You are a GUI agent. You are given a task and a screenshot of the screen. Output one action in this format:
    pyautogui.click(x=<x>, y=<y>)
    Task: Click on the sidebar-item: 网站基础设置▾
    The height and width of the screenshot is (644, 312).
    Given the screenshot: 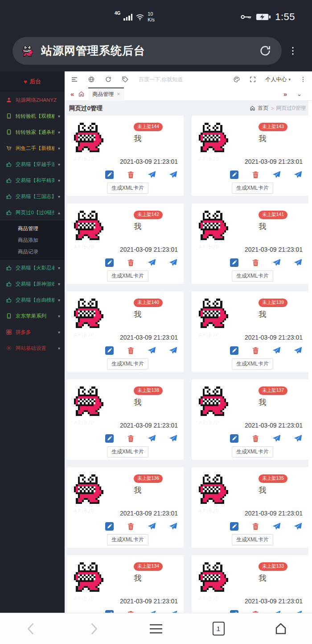 What is the action you would take?
    pyautogui.click(x=32, y=348)
    